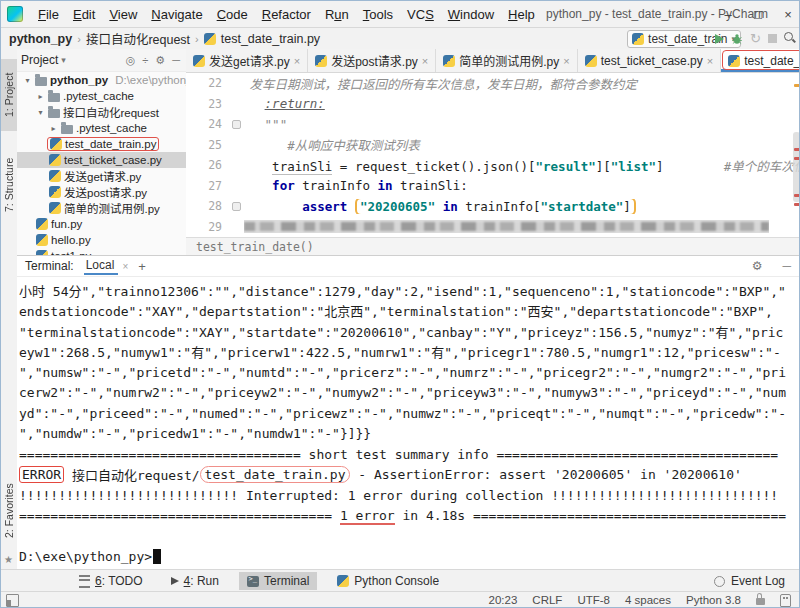 The image size is (800, 608). What do you see at coordinates (40, 39) in the screenshot?
I see `breadcrumb-item: python_py` at bounding box center [40, 39].